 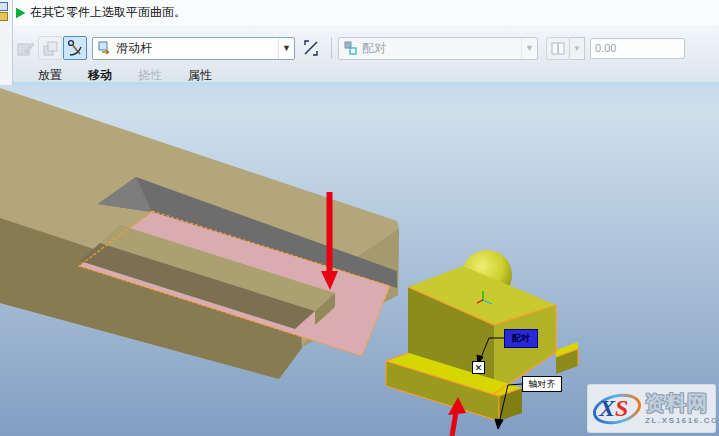 What do you see at coordinates (614, 408) in the screenshot?
I see `watermark-xs-text: XS` at bounding box center [614, 408].